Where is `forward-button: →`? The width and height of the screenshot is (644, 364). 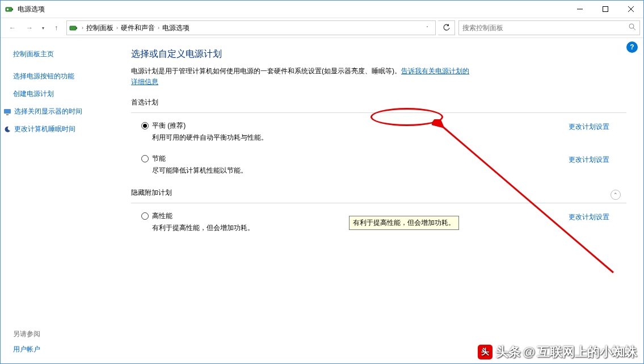 forward-button: → is located at coordinates (30, 28).